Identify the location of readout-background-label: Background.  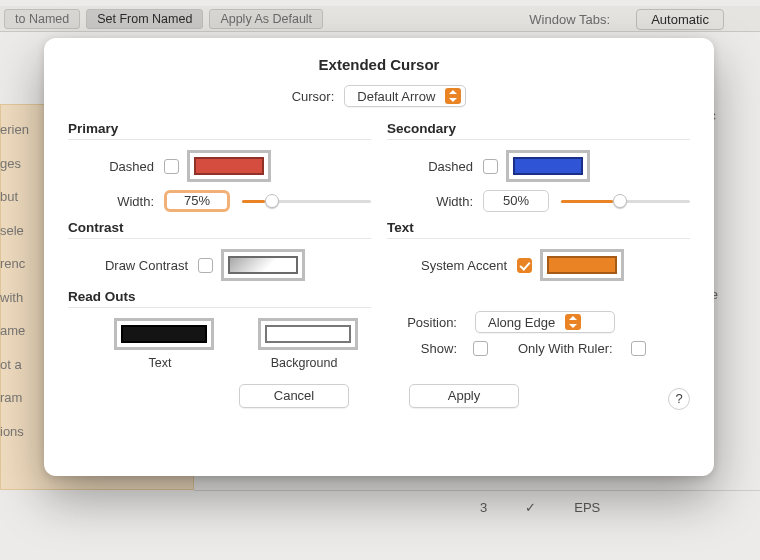
(304, 363).